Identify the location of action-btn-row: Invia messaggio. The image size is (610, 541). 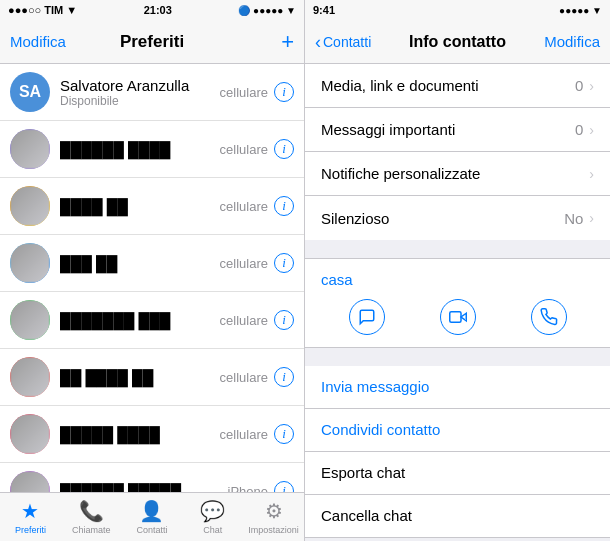
(458, 388).